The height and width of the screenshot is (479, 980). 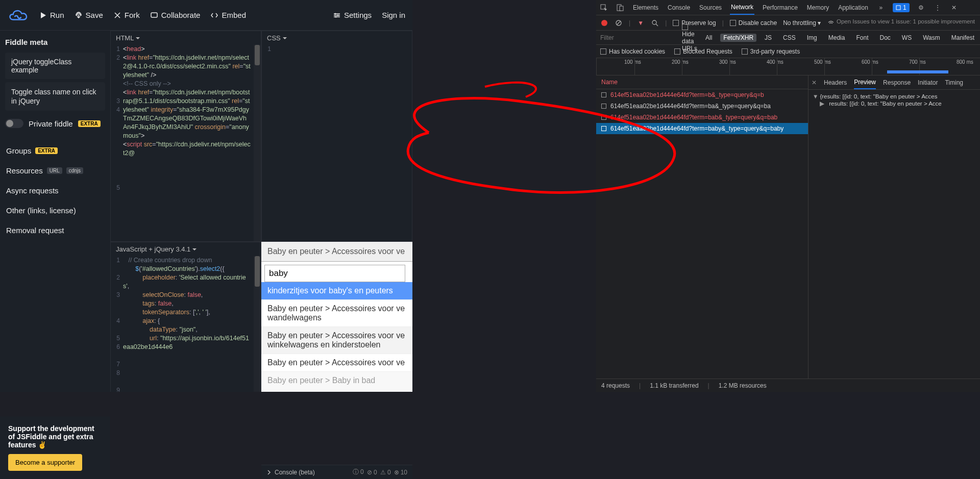 I want to click on type-ws: WS, so click(x=906, y=38).